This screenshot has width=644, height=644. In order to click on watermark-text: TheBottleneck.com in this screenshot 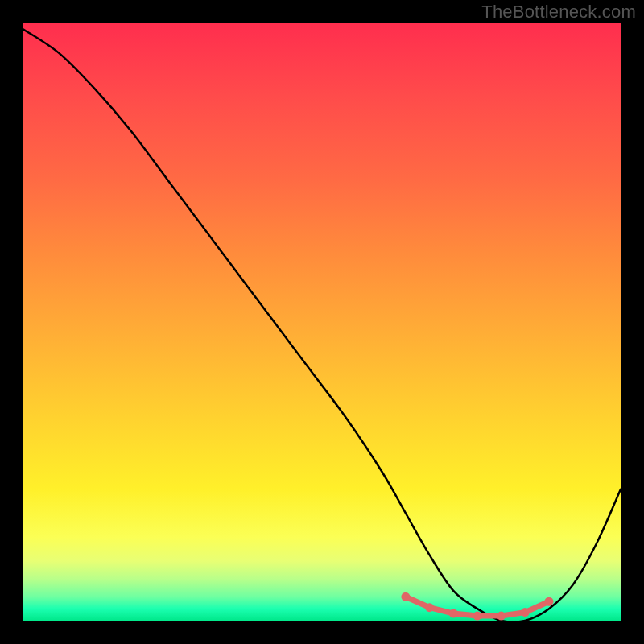, I will do `click(559, 12)`.